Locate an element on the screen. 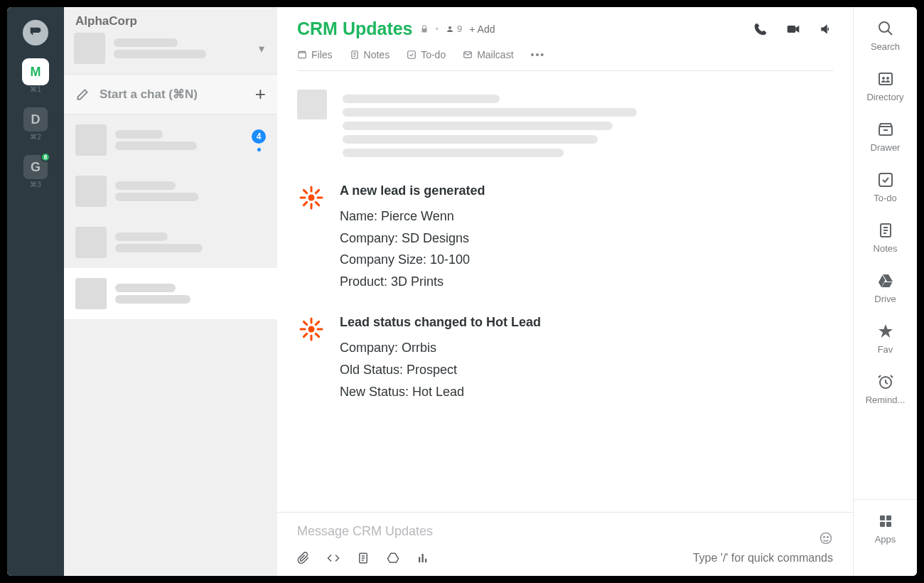 The image size is (924, 583). chat-row: 4 is located at coordinates (171, 140).